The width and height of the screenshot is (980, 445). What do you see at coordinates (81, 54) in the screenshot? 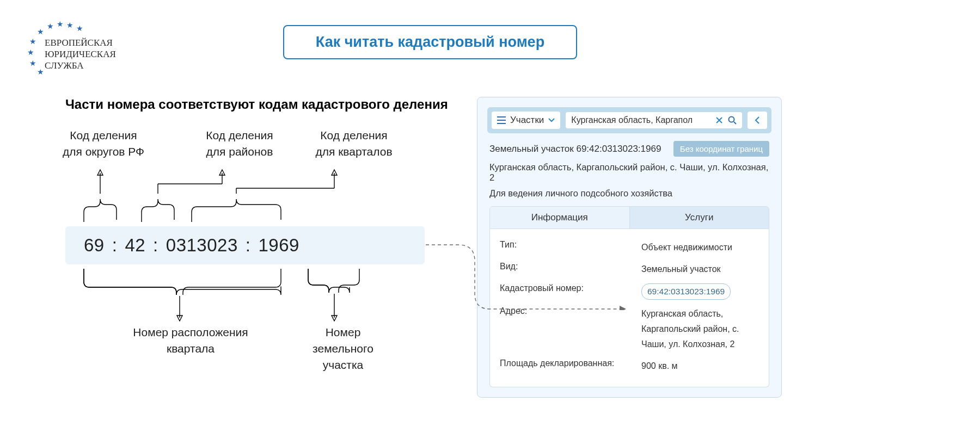
I see `logo-line2: ЮРИДИЧЕСКАЯ` at bounding box center [81, 54].